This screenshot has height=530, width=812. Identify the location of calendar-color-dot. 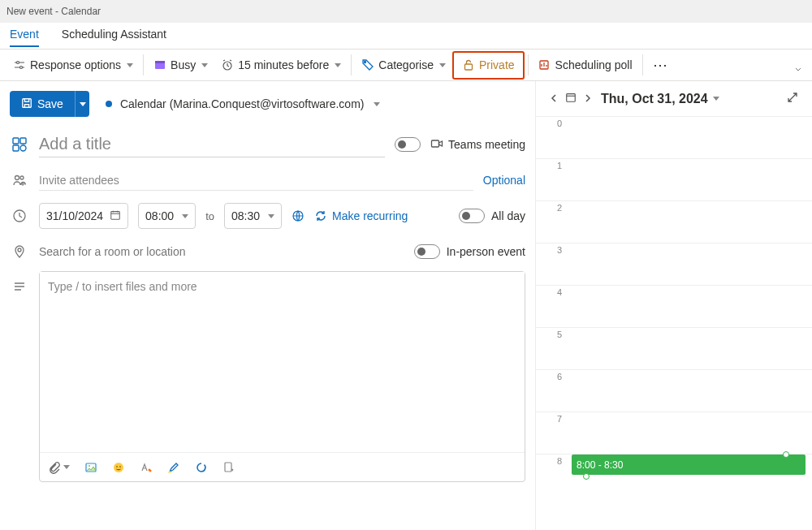
(109, 104).